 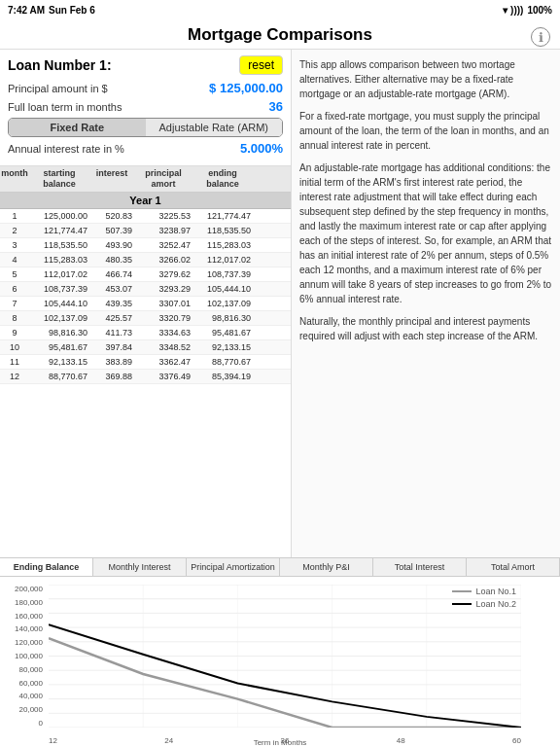 What do you see at coordinates (223, 362) in the screenshot?
I see `cell-ending: 88,770.67` at bounding box center [223, 362].